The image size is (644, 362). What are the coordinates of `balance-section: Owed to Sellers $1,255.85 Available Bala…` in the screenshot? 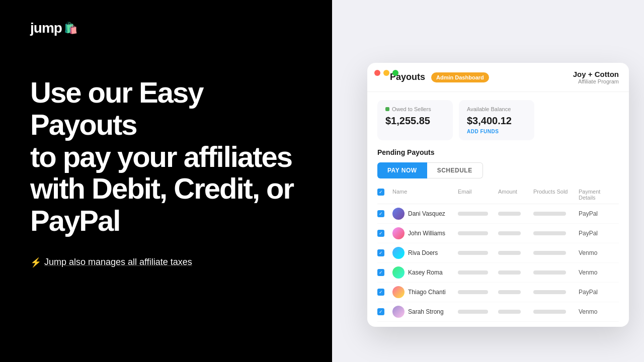 It's located at (498, 120).